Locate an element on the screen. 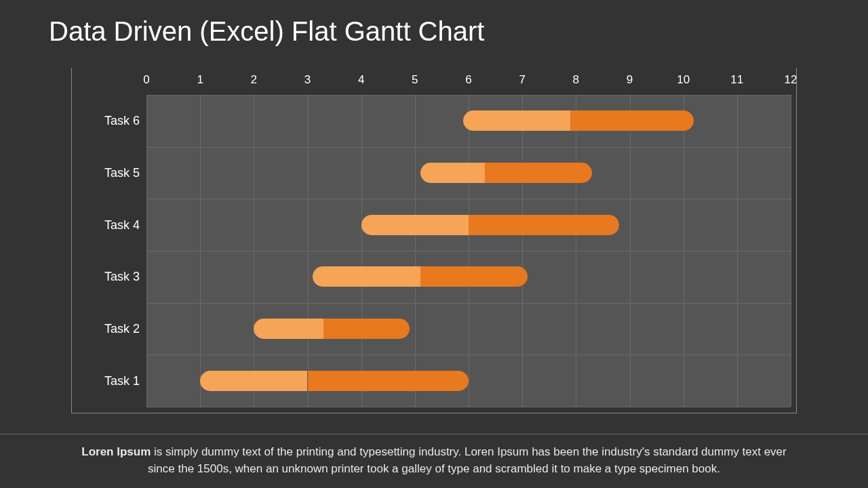  footer-bold: Loren Ipsum is located at coordinates (116, 451).